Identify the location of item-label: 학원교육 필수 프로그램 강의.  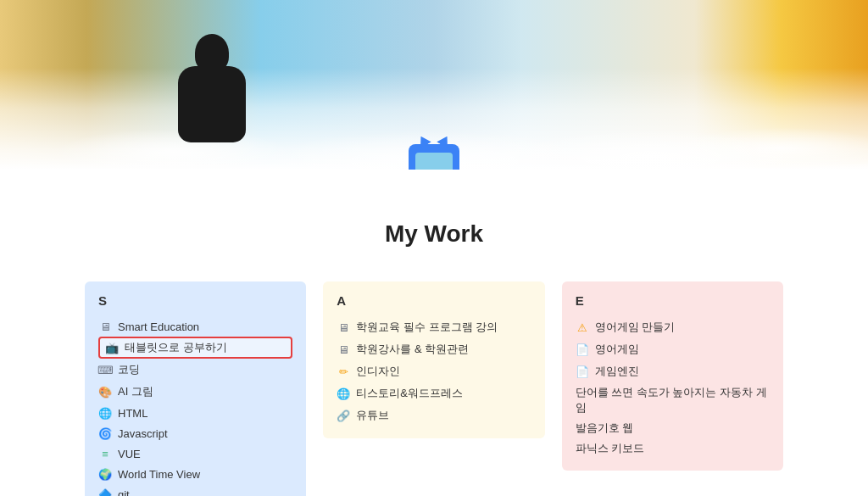
(427, 327).